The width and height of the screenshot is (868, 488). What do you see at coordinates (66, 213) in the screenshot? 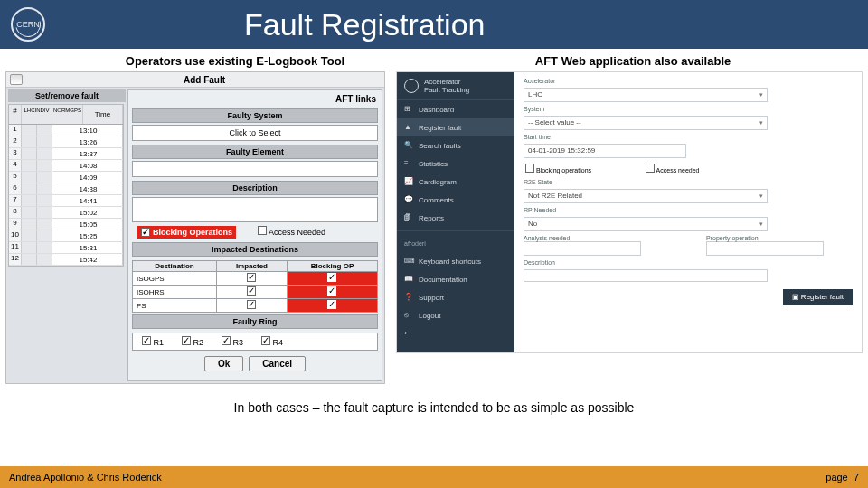
I see `table-row: 815:02` at bounding box center [66, 213].